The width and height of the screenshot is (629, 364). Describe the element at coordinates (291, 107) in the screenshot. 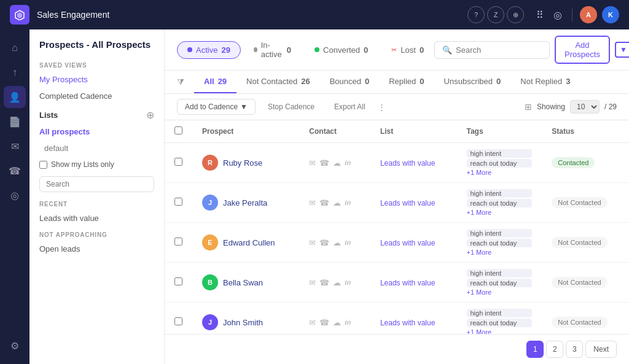

I see `stop-cadence-button: Stop Cadence` at that location.